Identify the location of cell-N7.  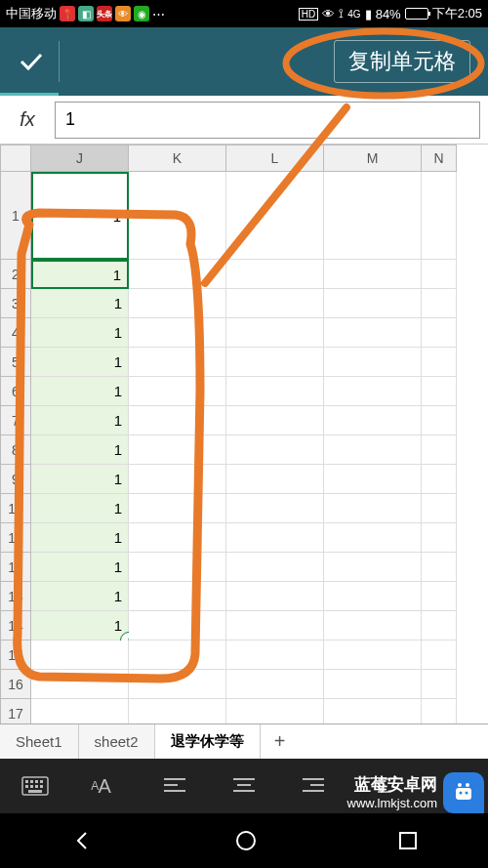
(439, 421).